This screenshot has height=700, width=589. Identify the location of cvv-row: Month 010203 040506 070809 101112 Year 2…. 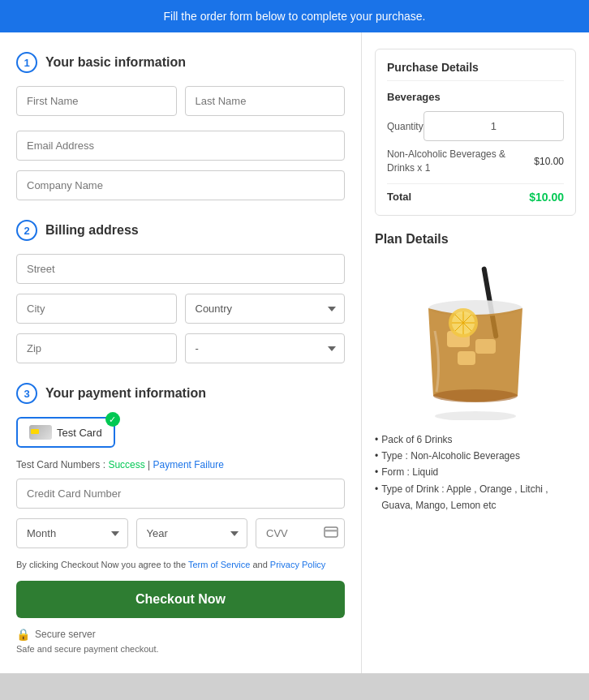
(180, 534).